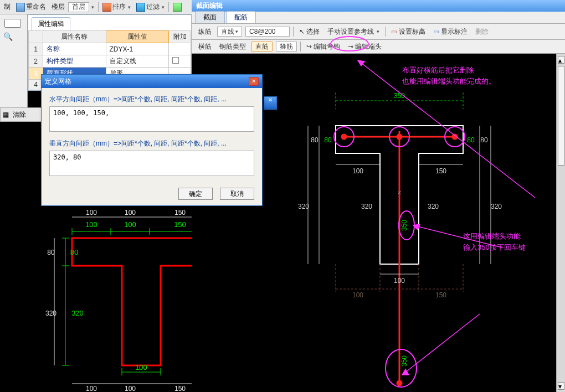 This screenshot has width=565, height=392. I want to click on close-icon: ✕, so click(254, 81).